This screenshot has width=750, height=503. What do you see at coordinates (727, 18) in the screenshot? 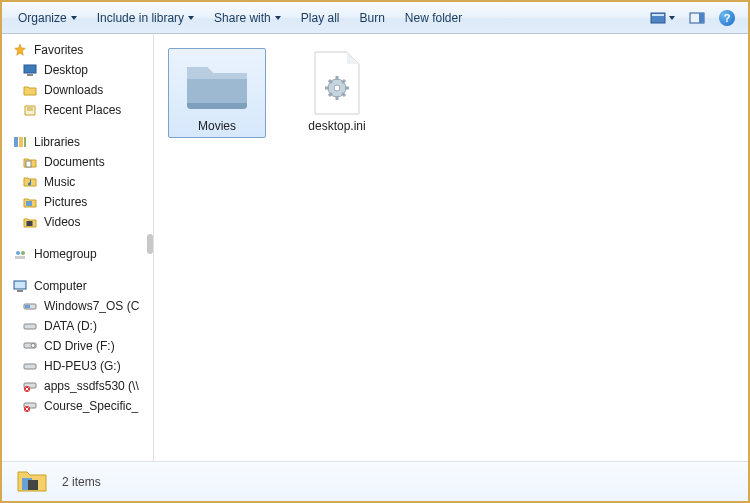
I see `help-button: ?` at bounding box center [727, 18].